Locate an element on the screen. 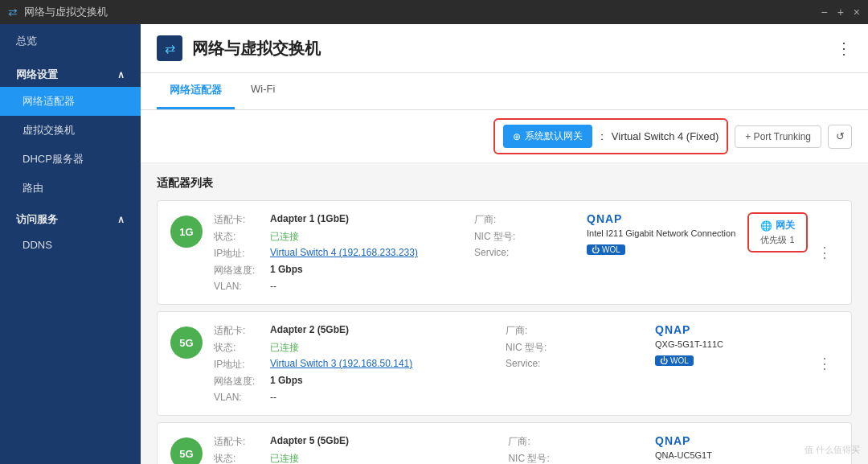 This screenshot has width=868, height=464. gateway-btn-icon: ⊕ is located at coordinates (517, 137).